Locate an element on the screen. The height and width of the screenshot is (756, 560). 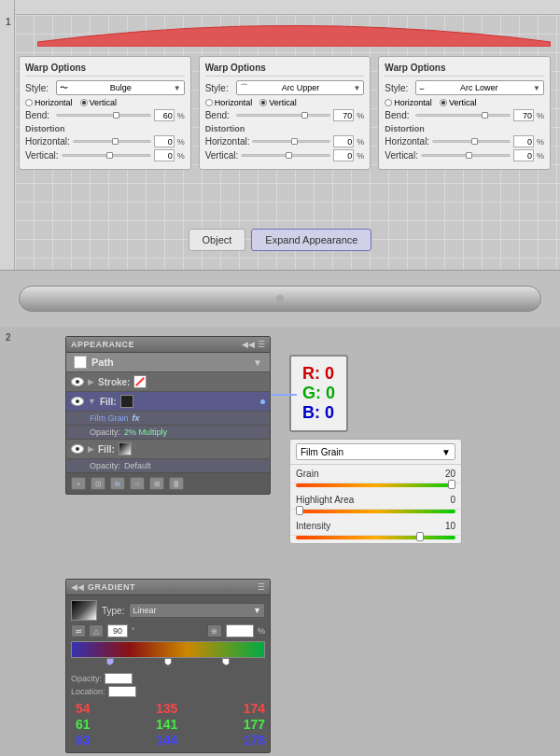
section-divider is located at coordinates (280, 299).